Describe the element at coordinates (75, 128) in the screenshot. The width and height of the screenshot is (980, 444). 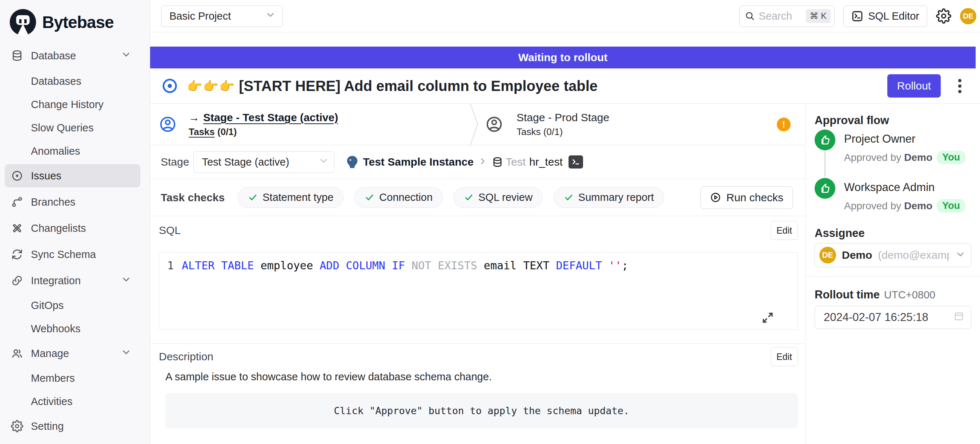
I see `sidebar-item-slow-queries: Slow Queries` at that location.